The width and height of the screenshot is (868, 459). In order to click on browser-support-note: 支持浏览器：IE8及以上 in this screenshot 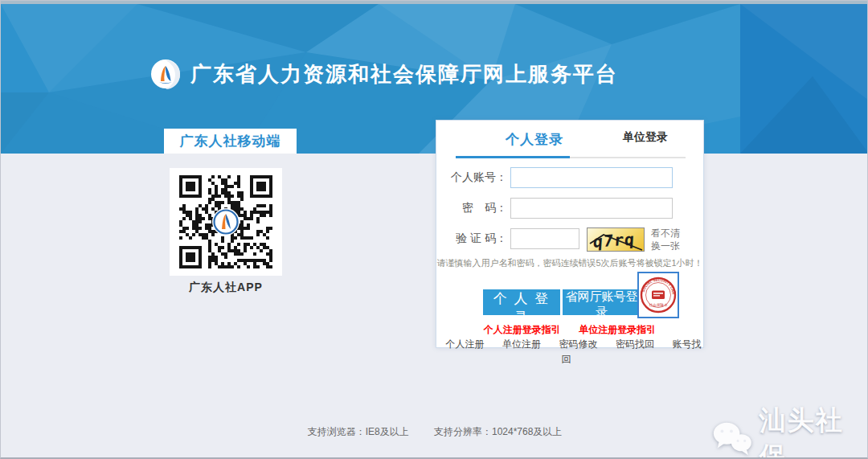, I will do `click(358, 432)`.